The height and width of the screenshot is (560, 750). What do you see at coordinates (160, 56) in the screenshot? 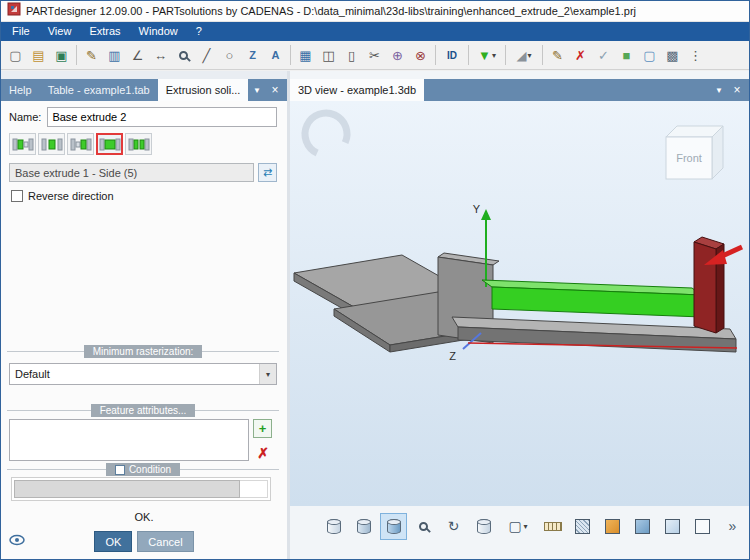
I see `dimension-tool-button: ↔` at bounding box center [160, 56].